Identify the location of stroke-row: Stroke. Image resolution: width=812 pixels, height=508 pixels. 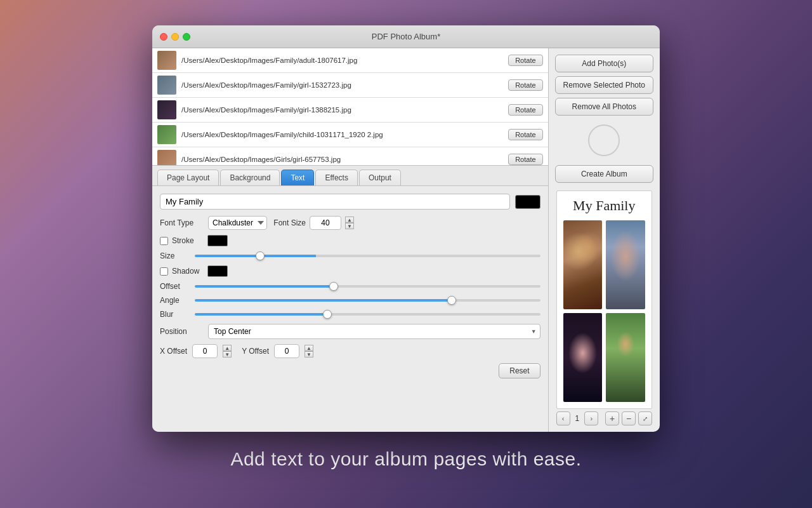
(350, 241).